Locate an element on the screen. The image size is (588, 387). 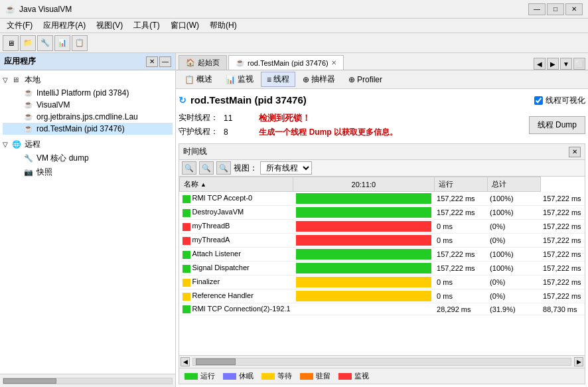
threads-label: 线程 is located at coordinates (281, 80).